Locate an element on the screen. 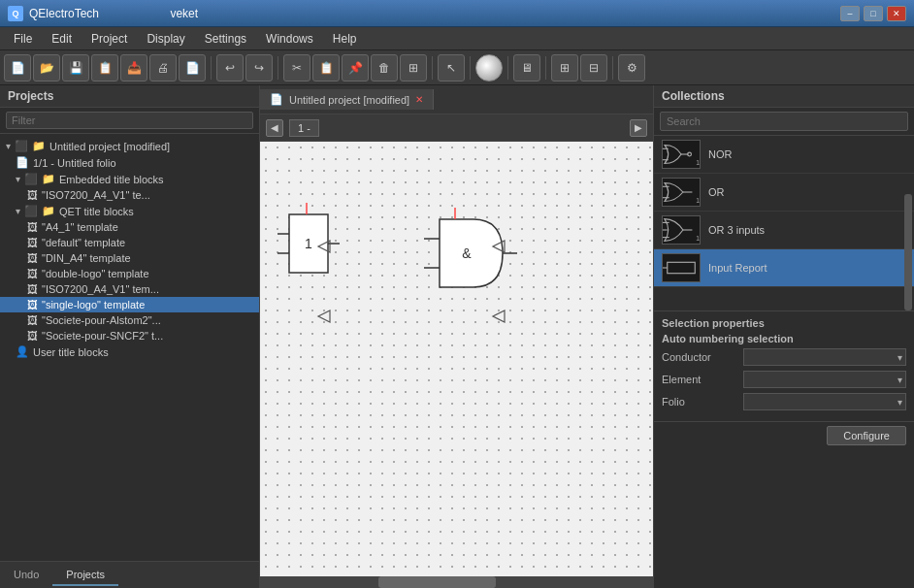 The width and height of the screenshot is (914, 588). folio-select-wrapper is located at coordinates (825, 402).